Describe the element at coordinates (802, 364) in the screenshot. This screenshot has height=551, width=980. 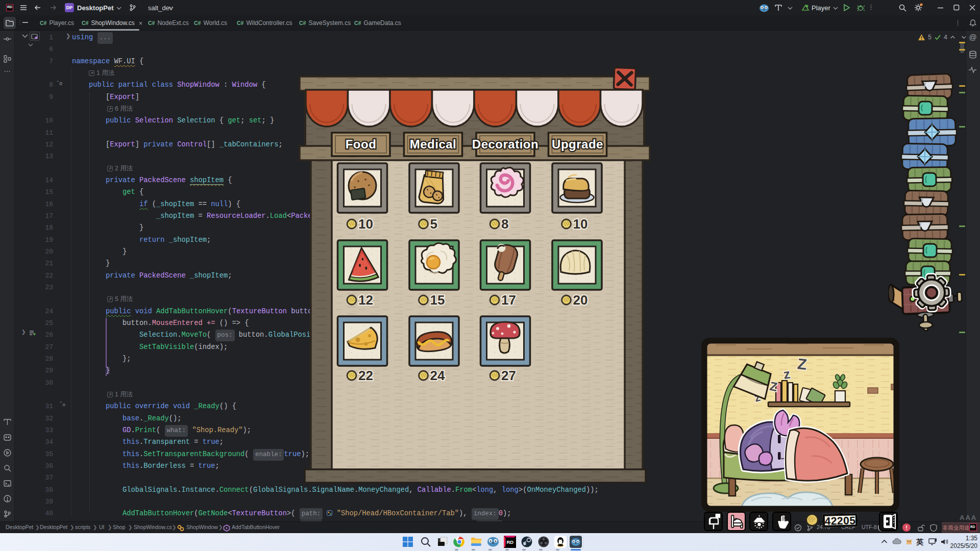
I see `svg-text: Z` at that location.